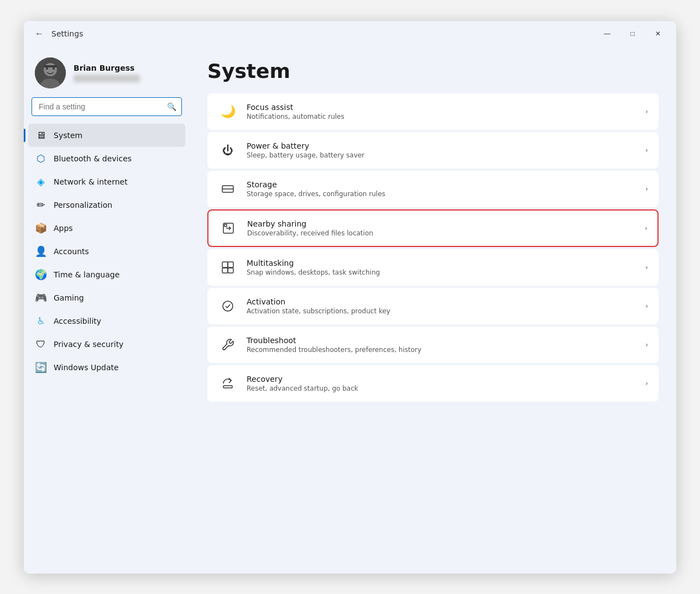 This screenshot has height=594, width=700. What do you see at coordinates (658, 34) in the screenshot?
I see `close-button: ✕` at bounding box center [658, 34].